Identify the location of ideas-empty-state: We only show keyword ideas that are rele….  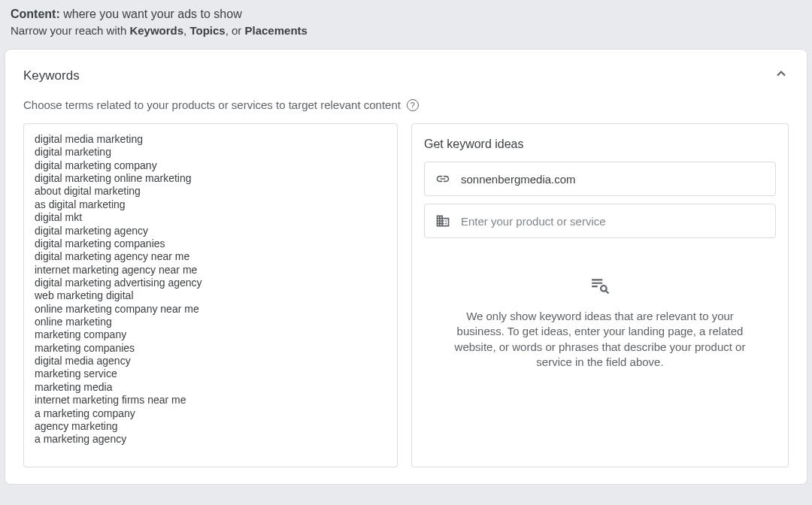
(600, 323).